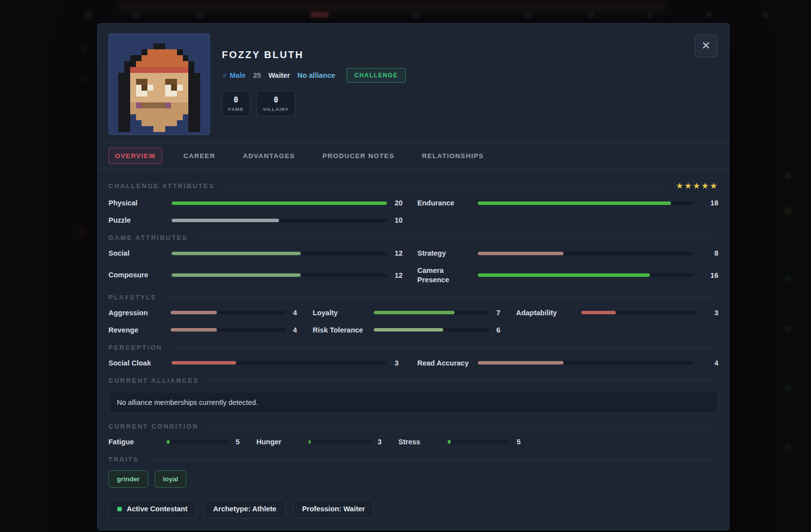  I want to click on attr-value-read-accuracy: 4, so click(709, 363).